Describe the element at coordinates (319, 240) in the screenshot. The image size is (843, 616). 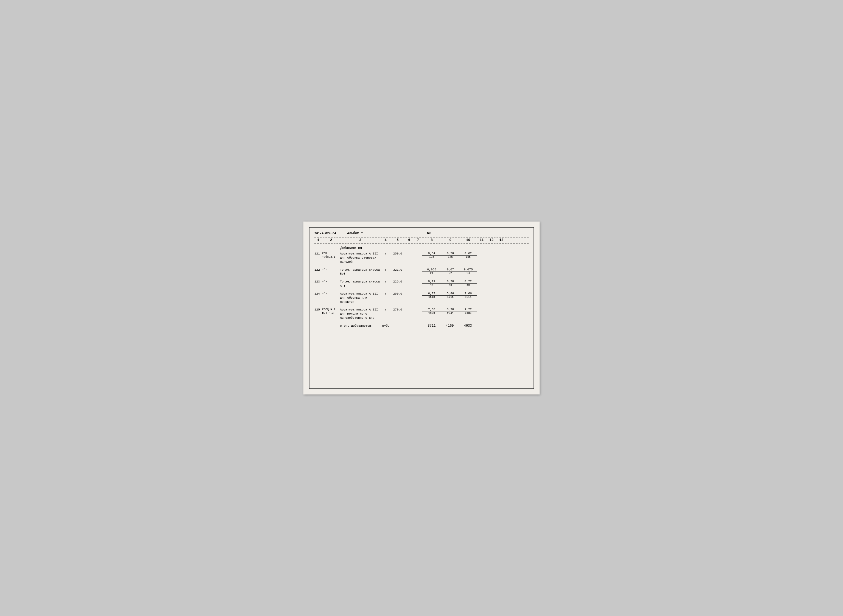
I see `col-1: 1` at that location.